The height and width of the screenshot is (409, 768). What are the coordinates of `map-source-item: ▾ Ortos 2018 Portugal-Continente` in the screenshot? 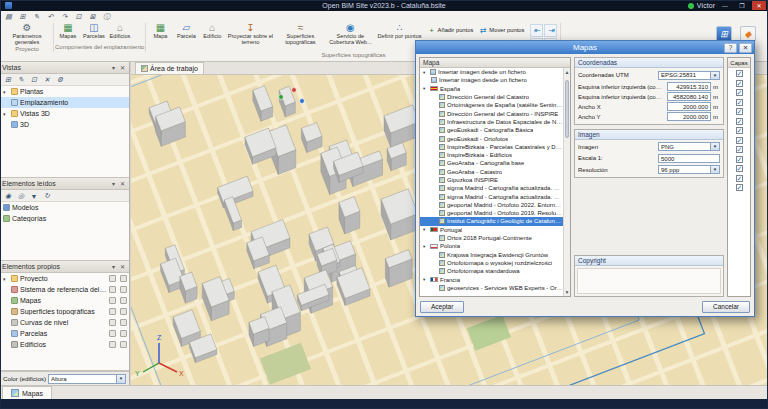 It's located at (492, 238).